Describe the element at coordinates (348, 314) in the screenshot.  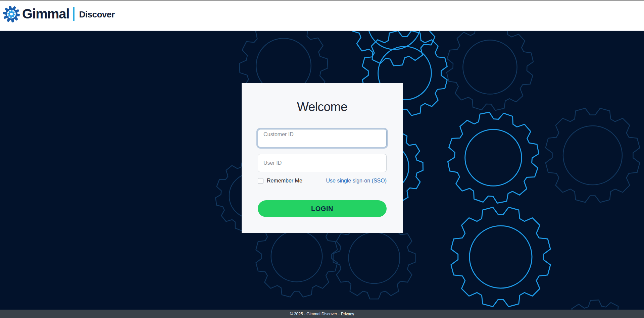
I see `privacy-link: Privacy` at that location.